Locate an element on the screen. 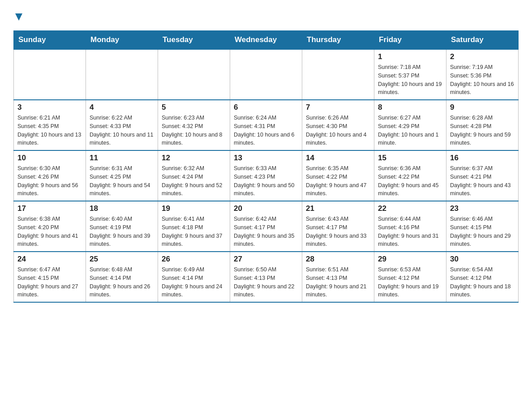 Image resolution: width=532 pixels, height=411 pixels. day-info: Daylight: 10 hours and 13 minutes. is located at coordinates (50, 139).